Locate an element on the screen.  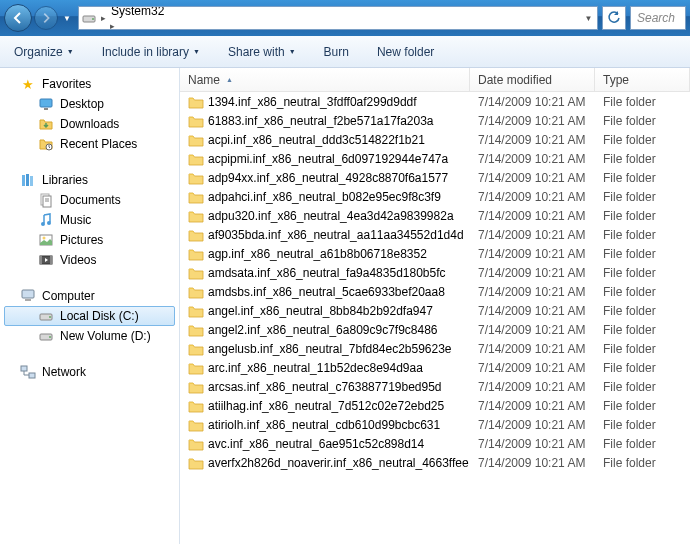
file-row: adpu320.inf_x86_neutral_4ea3d42a9839982a… is located at coordinates (435, 216).